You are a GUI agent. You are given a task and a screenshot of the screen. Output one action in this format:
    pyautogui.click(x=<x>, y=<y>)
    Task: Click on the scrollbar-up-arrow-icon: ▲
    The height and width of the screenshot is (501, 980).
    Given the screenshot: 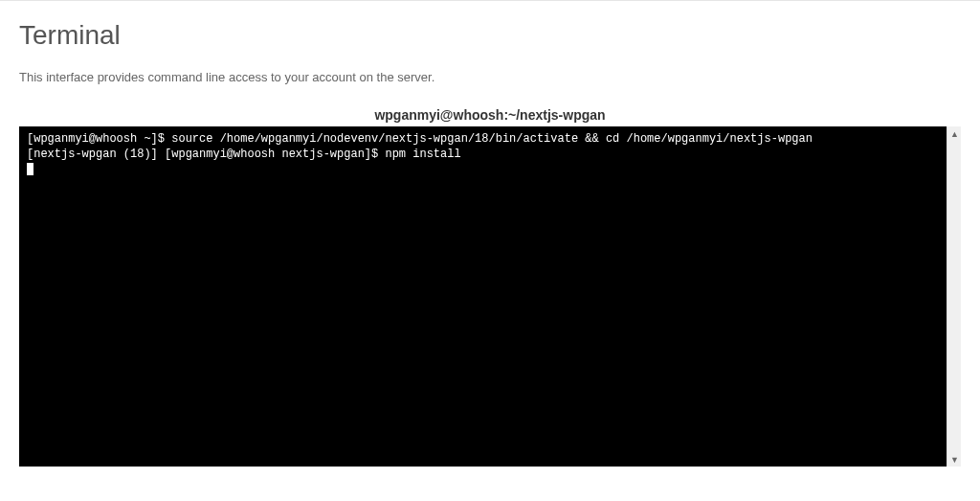 What is the action you would take?
    pyautogui.click(x=955, y=134)
    